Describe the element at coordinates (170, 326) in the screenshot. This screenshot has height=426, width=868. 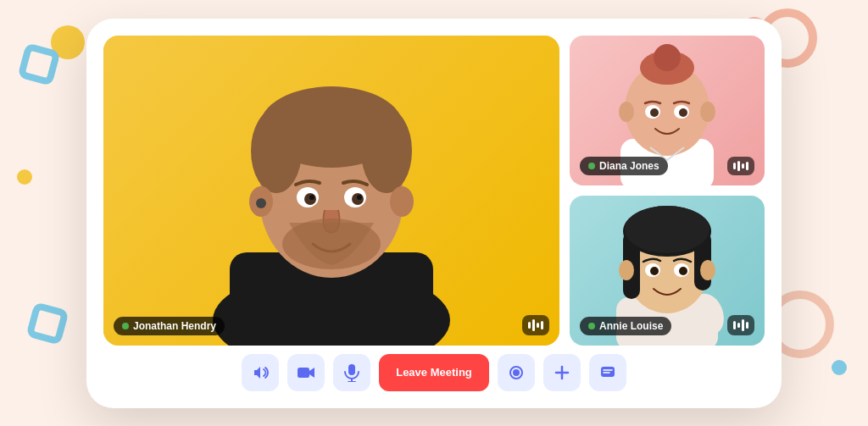
I see `jonathan-label: Jonathan Hendry` at that location.